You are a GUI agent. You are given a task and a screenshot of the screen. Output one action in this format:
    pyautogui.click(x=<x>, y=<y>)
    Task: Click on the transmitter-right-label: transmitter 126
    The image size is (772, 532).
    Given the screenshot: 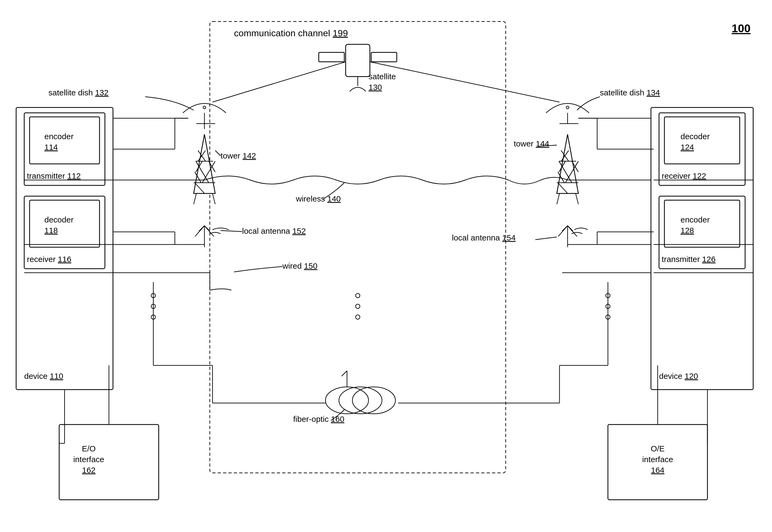 What is the action you would take?
    pyautogui.click(x=689, y=259)
    